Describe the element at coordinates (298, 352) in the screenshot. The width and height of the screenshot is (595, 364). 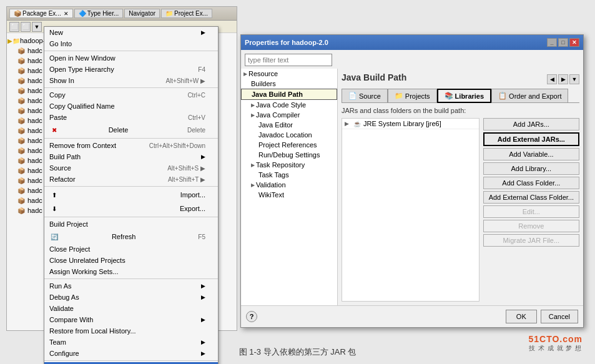
I see `caption-text: 图 1-3 导入依赖的第三方 JAR 包` at that location.